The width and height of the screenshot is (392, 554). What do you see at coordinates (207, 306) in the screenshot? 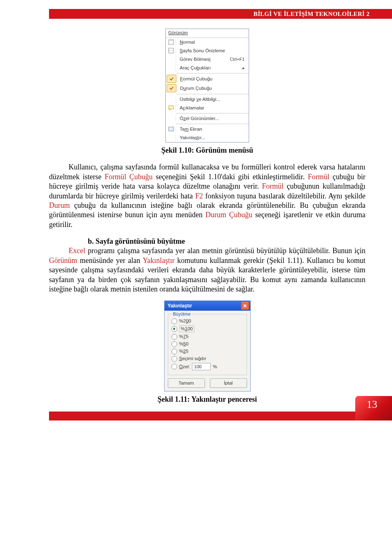
I see `dialog-titlebar: Yakınlaştır` at bounding box center [207, 306].